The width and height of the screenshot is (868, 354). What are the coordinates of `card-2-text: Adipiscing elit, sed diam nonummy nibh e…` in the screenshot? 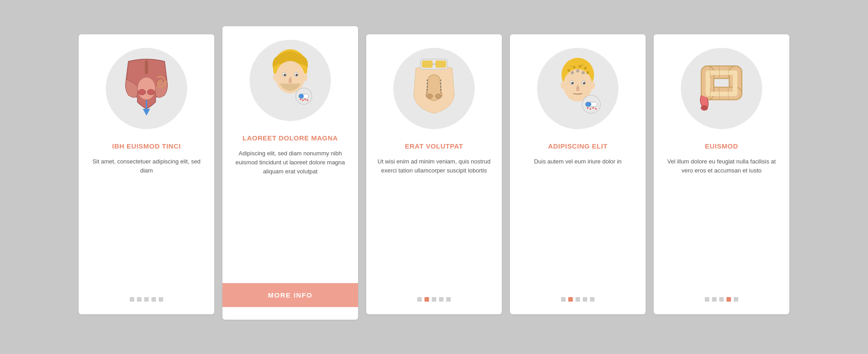 It's located at (290, 212).